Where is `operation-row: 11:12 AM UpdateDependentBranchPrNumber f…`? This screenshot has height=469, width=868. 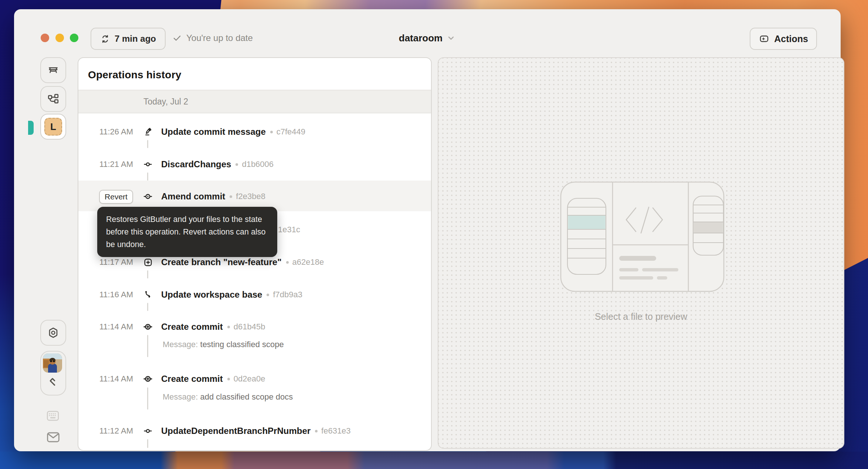 operation-row: 11:12 AM UpdateDependentBranchPrNumber f… is located at coordinates (255, 431).